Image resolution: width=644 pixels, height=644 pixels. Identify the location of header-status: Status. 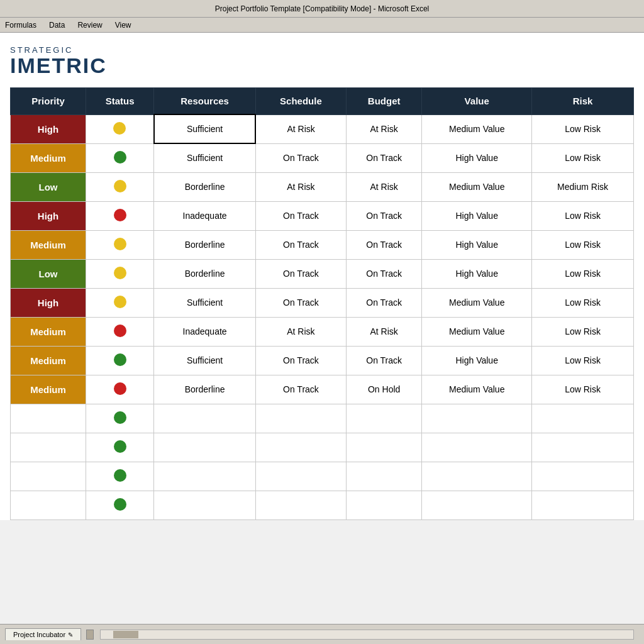
(120, 102).